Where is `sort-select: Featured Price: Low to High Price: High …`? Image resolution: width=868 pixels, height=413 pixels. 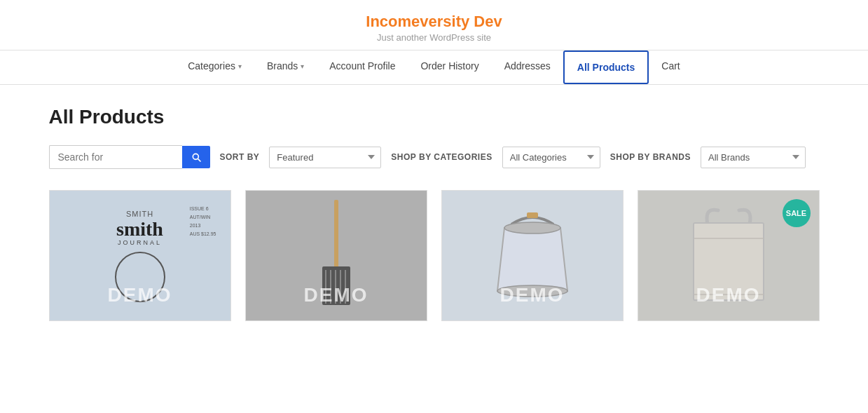
sort-select: Featured Price: Low to High Price: High … is located at coordinates (325, 157).